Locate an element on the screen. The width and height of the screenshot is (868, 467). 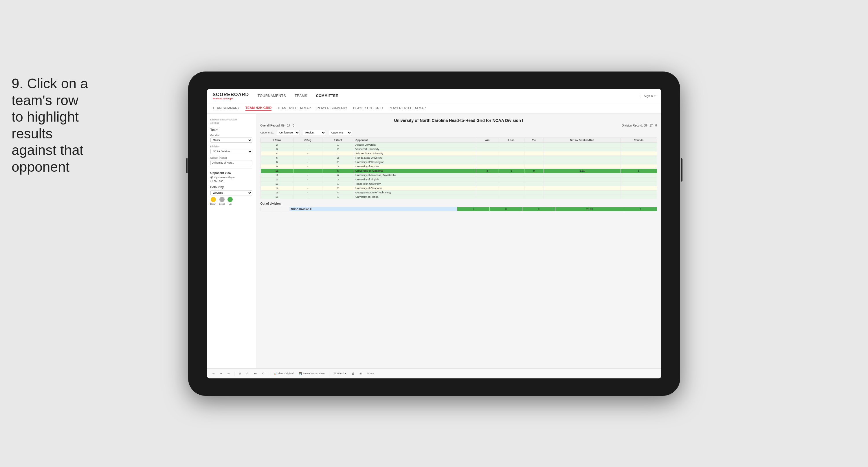
toolbar-grid2: ⊞ is located at coordinates (361, 374).